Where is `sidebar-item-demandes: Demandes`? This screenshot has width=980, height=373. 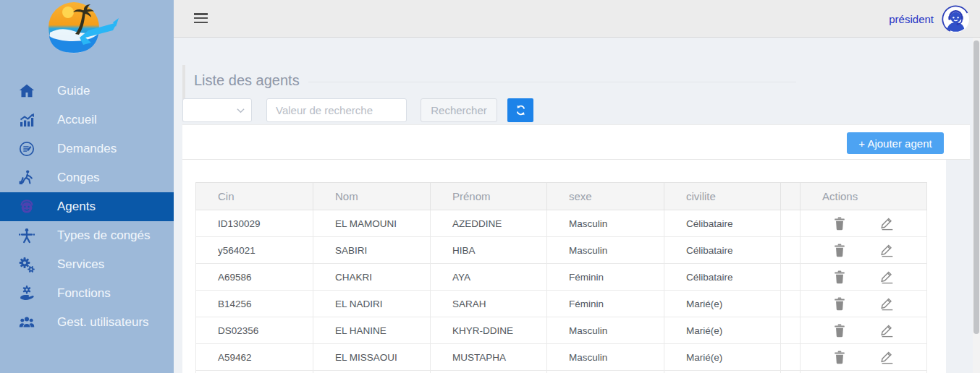
sidebar-item-demandes: Demandes is located at coordinates (87, 149).